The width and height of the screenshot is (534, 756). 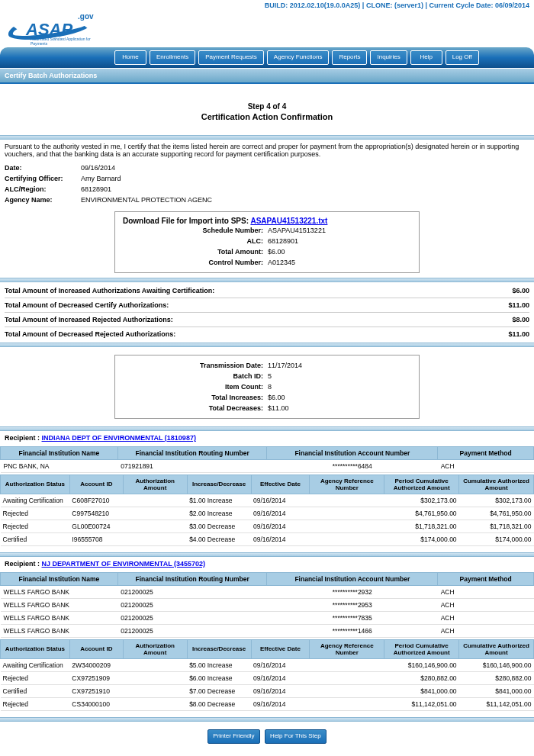 I want to click on nav-agency-functions: Agency Functions, so click(x=298, y=58).